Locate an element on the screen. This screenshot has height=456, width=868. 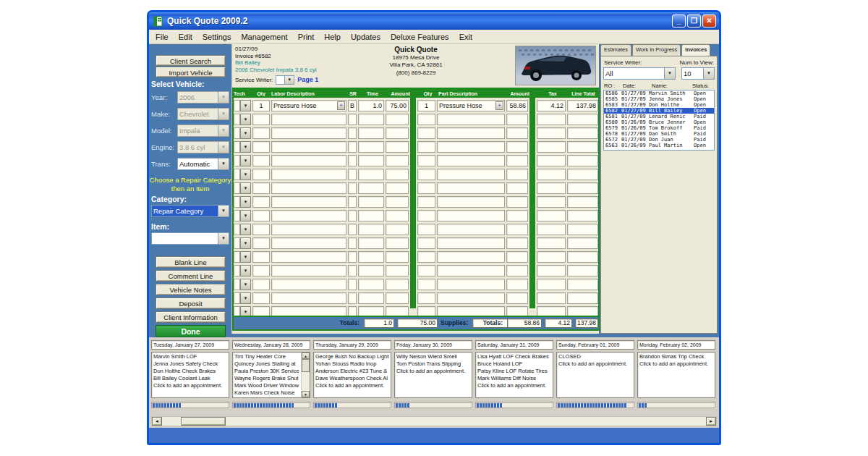
invoice-list-row: 657901/26/09Tom BrokoffPaid is located at coordinates (659, 128).